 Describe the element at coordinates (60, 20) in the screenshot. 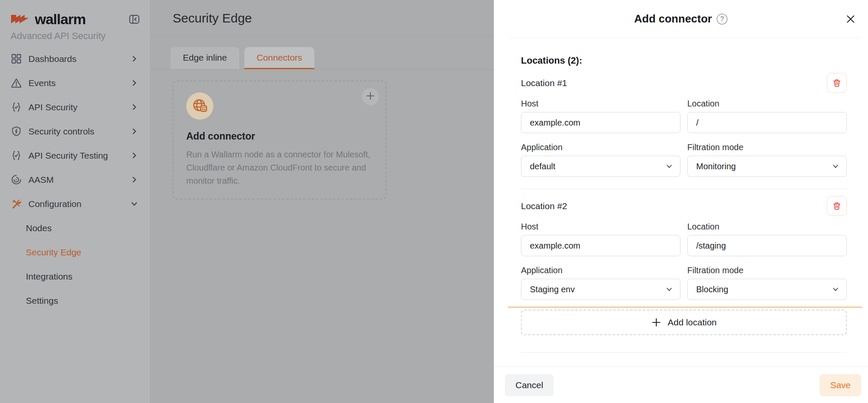

I see `brand-name: wallarm` at that location.